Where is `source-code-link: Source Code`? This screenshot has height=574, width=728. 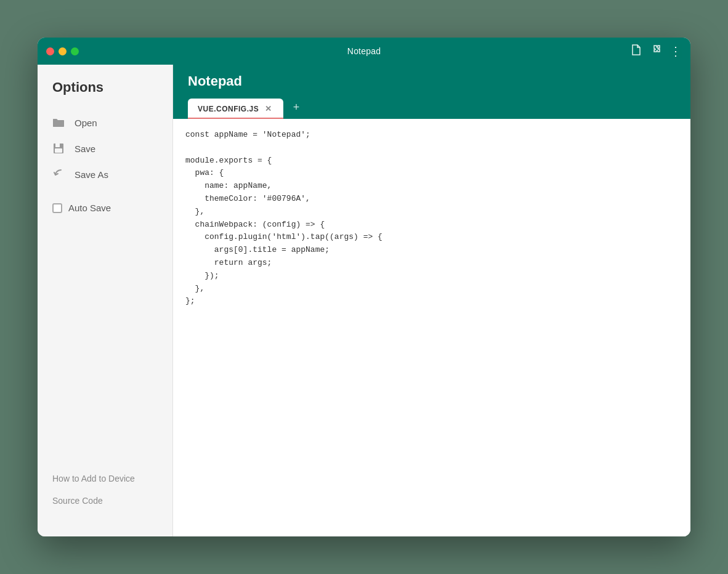 source-code-link: Source Code is located at coordinates (105, 501).